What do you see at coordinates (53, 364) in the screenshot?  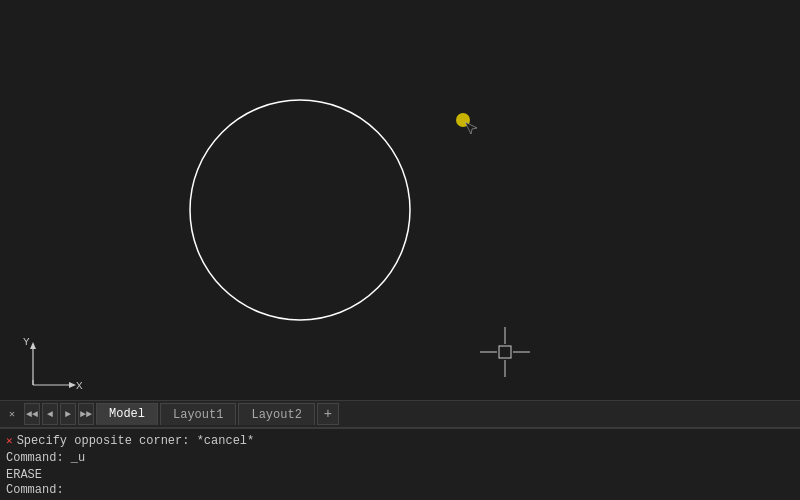 I see `axis-indicator: X Y` at bounding box center [53, 364].